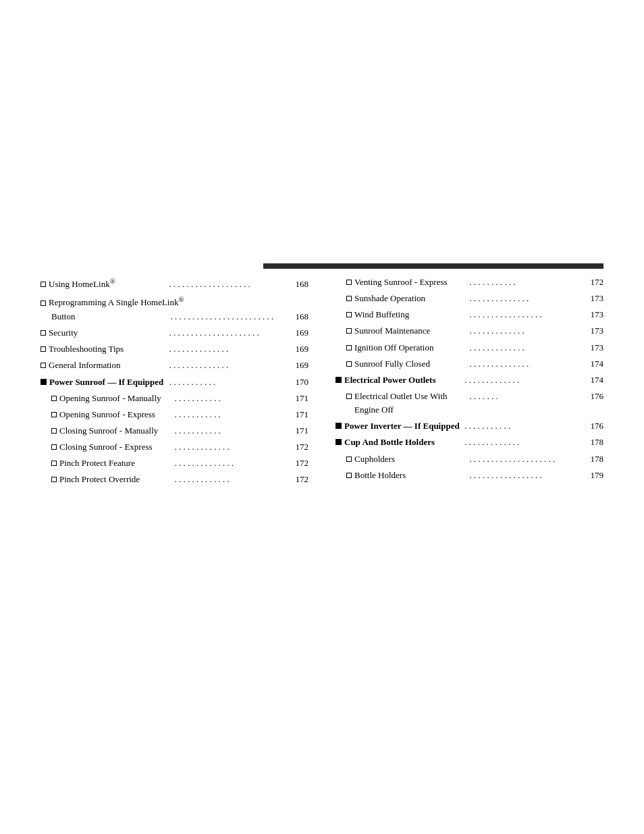  I want to click on list-item: Sunroof Fully Closed . . . . . . . . . .…, so click(470, 364).